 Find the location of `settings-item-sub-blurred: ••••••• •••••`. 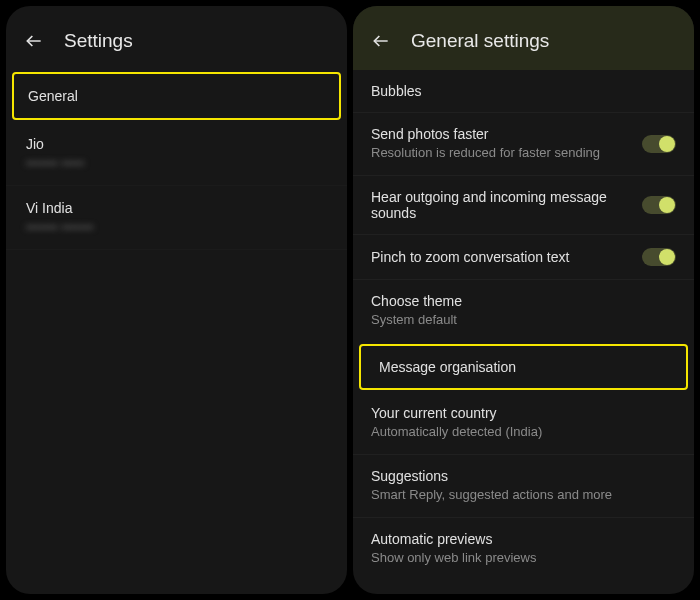

settings-item-sub-blurred: ••••••• ••••• is located at coordinates (176, 164).